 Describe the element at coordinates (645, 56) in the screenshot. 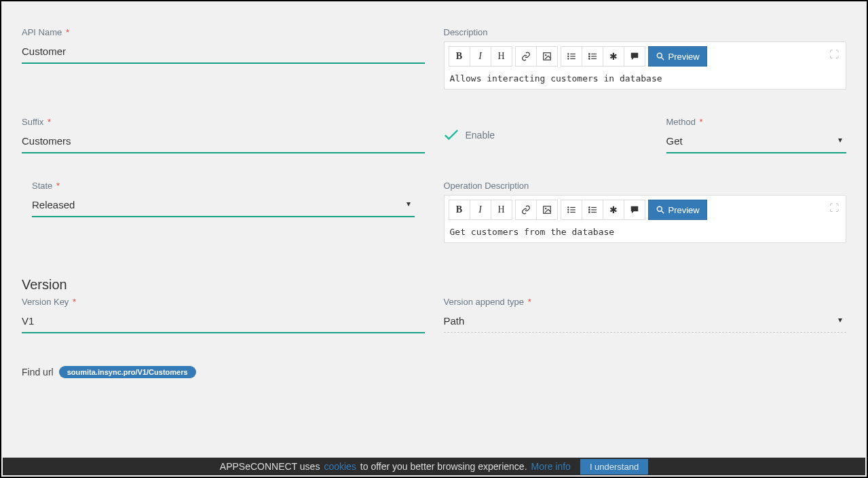

I see `description-toolbar: B I H` at that location.